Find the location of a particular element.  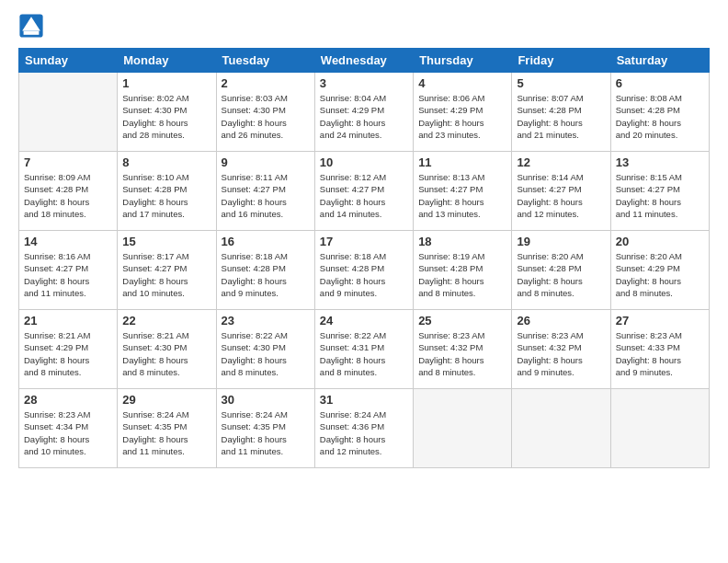

calendar-cell: 26Sunrise: 8:23 AM Sunset: 4:32 PM Dayli… is located at coordinates (561, 350).